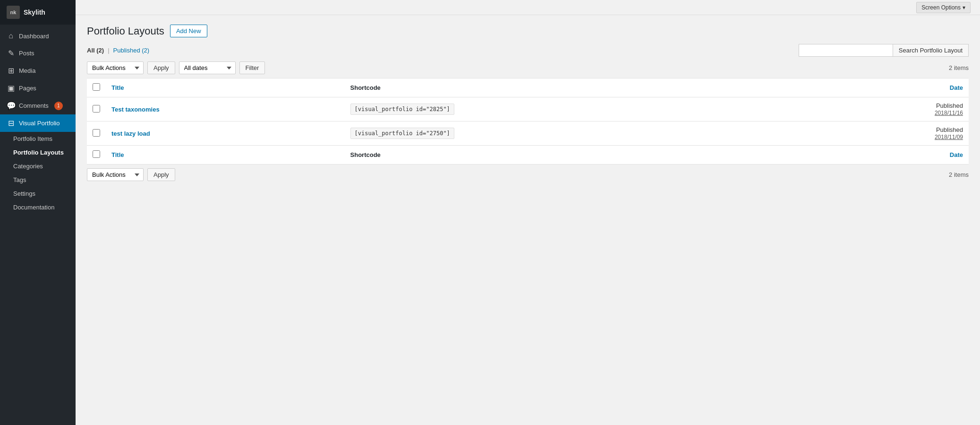 The image size is (980, 425). I want to click on sidebar-item-media: ⊞ Media, so click(38, 71).